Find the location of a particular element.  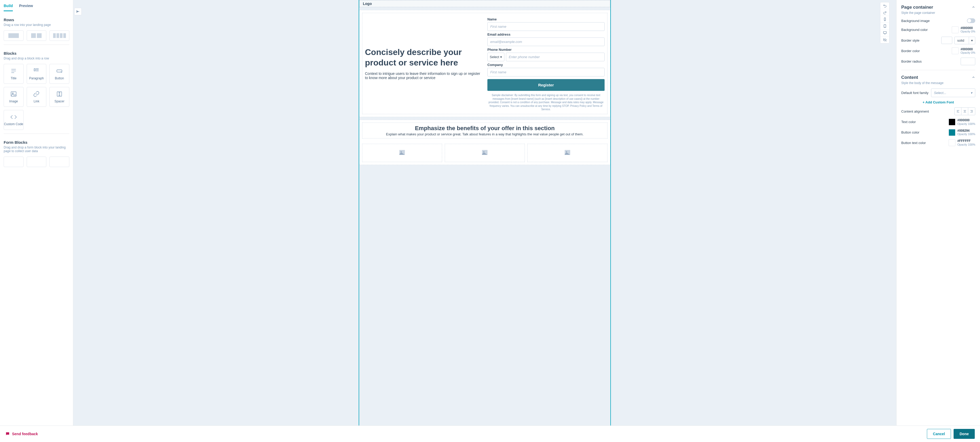

content-align-label: Content alignment is located at coordinates (915, 111).